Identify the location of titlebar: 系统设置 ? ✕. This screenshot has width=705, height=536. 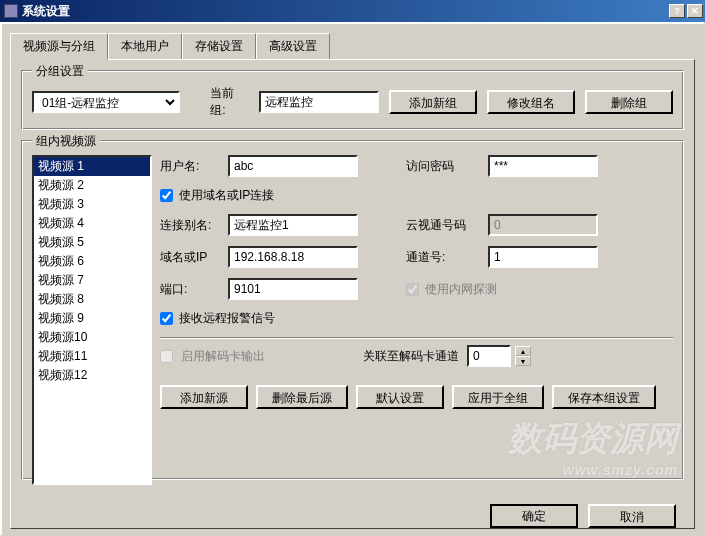
(352, 11).